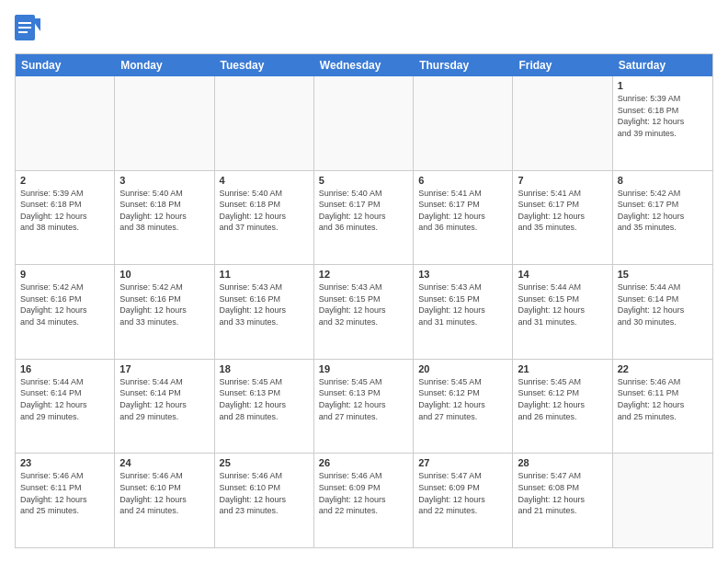 The image size is (728, 563). What do you see at coordinates (265, 312) in the screenshot?
I see `calendar-cell: 11Sunrise: 5:43 AM Sunset: 6:16 PM Dayli…` at bounding box center [265, 312].